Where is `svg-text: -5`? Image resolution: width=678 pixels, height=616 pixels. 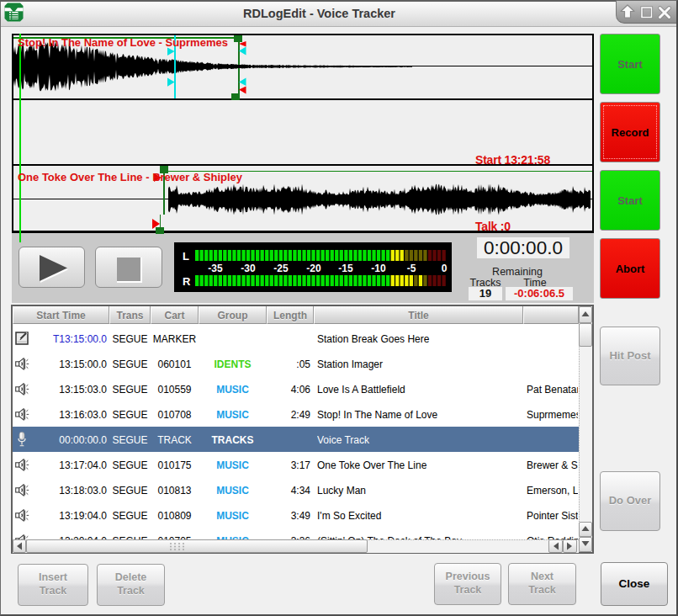
svg-text: -5 is located at coordinates (412, 268).